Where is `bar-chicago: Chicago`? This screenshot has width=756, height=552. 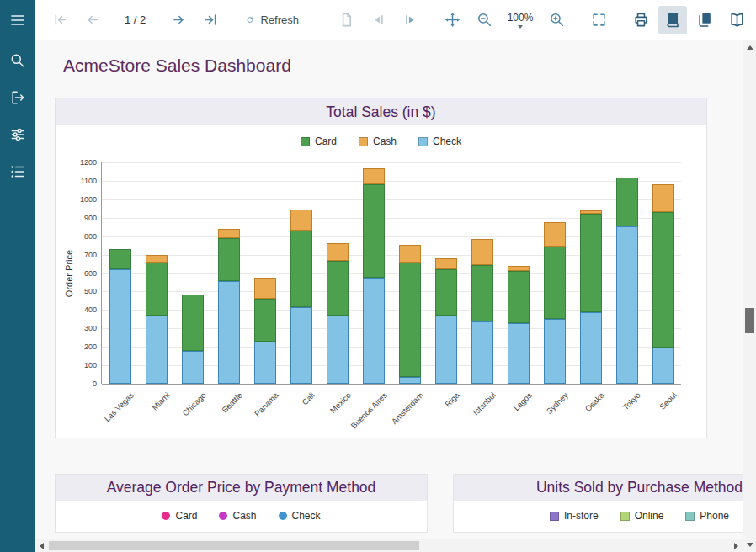
bar-chicago: Chicago is located at coordinates (192, 273).